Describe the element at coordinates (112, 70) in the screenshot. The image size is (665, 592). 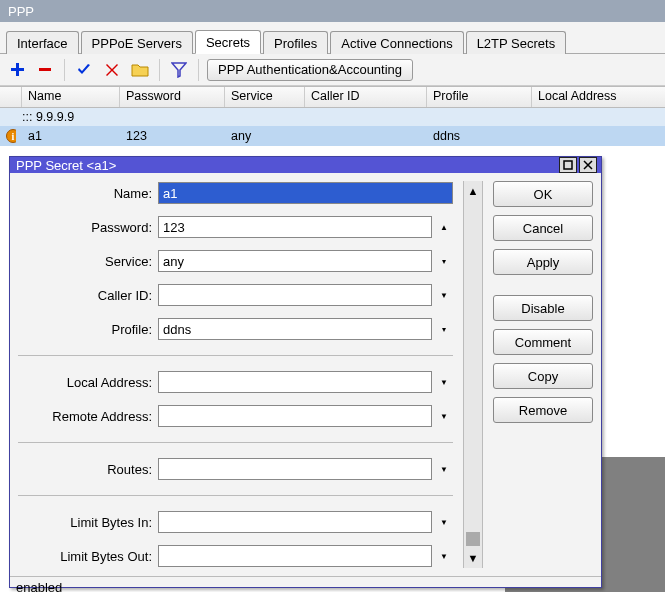
I see `x-icon` at that location.